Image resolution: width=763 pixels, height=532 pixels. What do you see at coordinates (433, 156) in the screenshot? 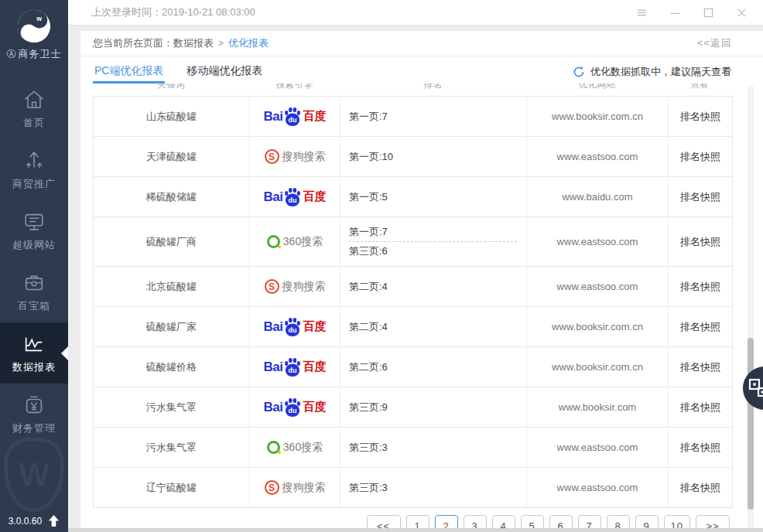
I see `rank-cell: 第一页:10` at bounding box center [433, 156].